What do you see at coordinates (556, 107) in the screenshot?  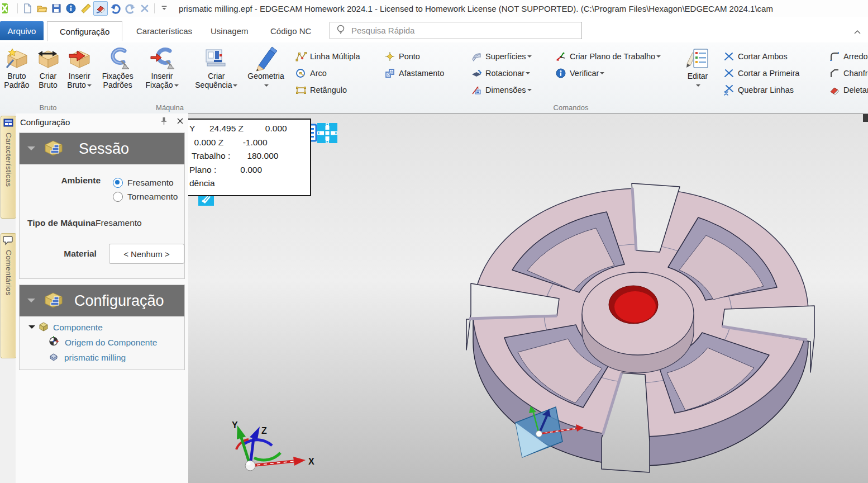 I see `group-label-comandos: Comandos` at bounding box center [556, 107].